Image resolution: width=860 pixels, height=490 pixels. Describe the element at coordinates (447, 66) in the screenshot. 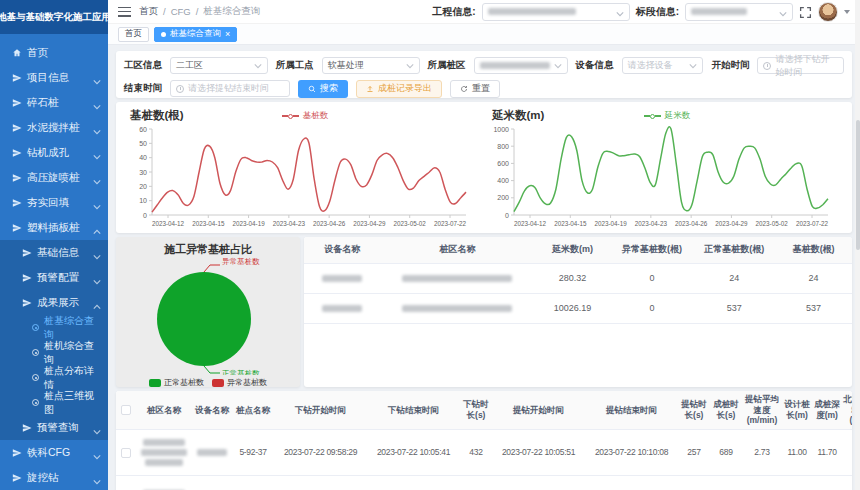

I see `filter-label-pile-zone: 所属桩区` at that location.